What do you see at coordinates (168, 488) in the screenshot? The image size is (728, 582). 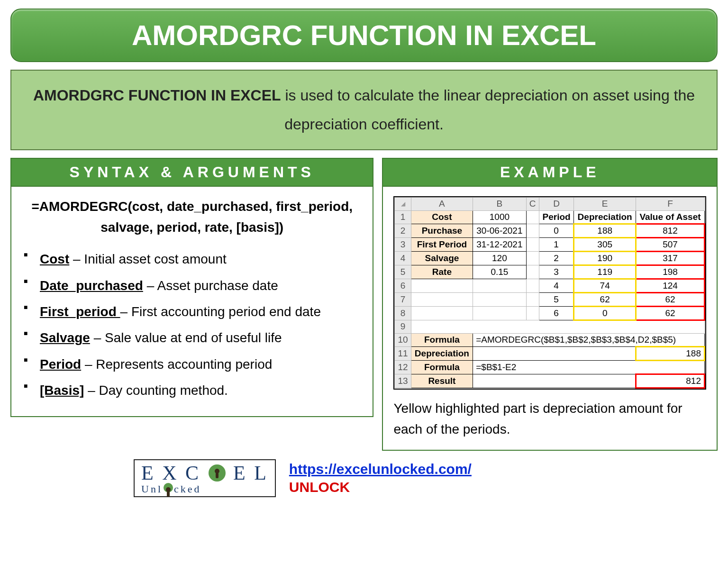 I see `keyhole-icon-small` at bounding box center [168, 488].